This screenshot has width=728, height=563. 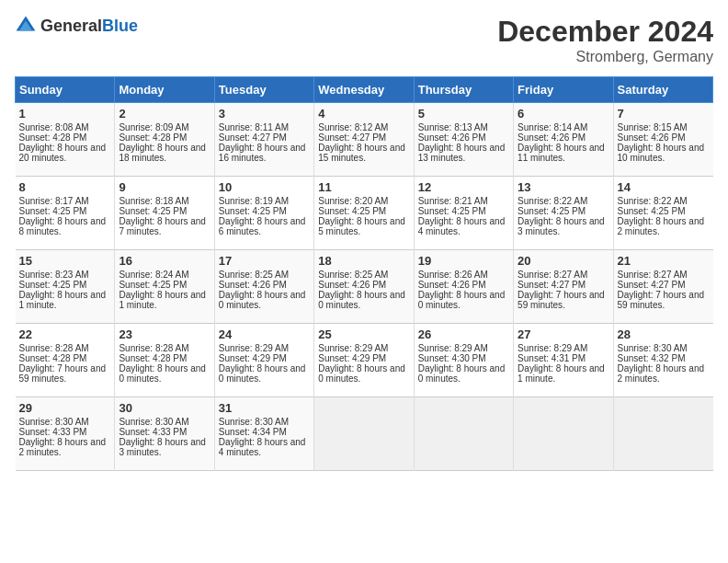 I want to click on logo-icon, so click(x=26, y=26).